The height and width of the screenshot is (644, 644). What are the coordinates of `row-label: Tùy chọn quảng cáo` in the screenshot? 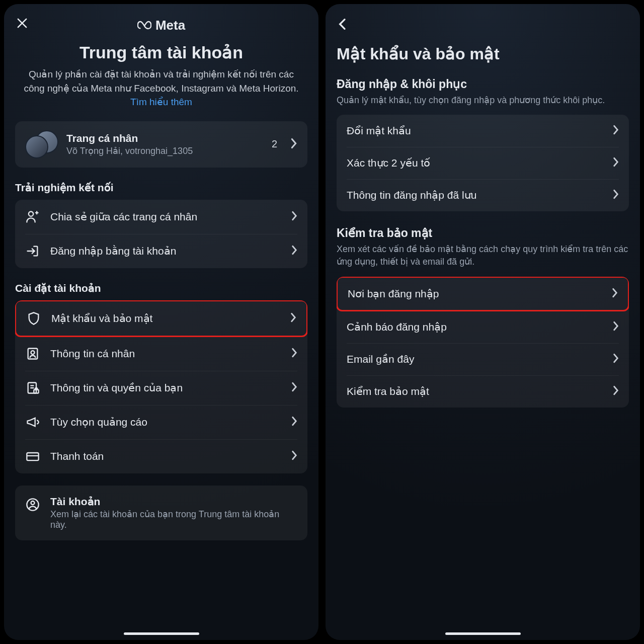 It's located at (166, 422).